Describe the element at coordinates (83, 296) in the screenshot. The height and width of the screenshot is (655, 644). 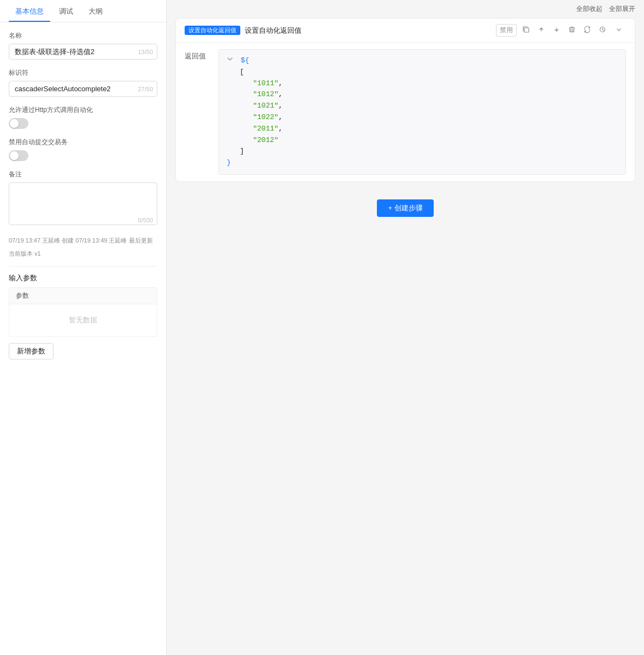
I see `param-table-header: 参数` at that location.